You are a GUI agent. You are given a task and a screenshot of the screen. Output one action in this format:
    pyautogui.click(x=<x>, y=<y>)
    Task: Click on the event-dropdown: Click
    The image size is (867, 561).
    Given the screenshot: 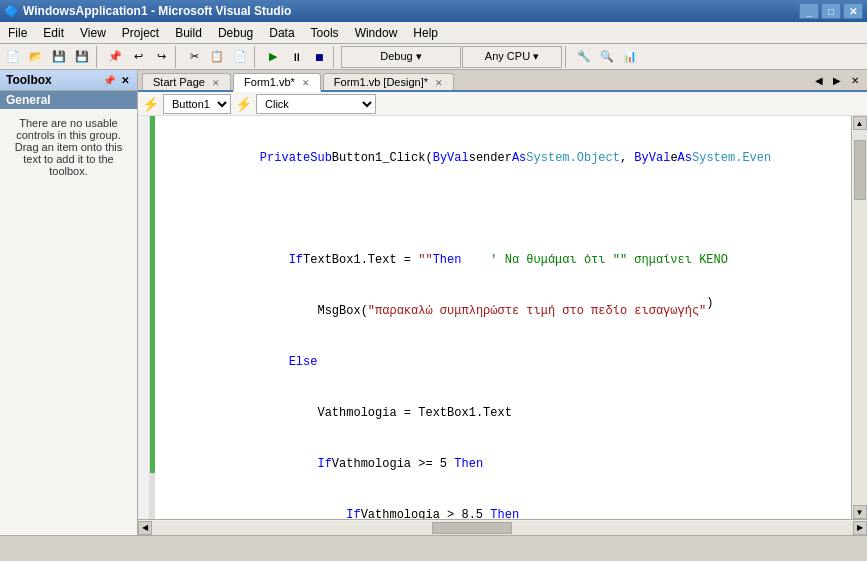 What is the action you would take?
    pyautogui.click(x=316, y=104)
    